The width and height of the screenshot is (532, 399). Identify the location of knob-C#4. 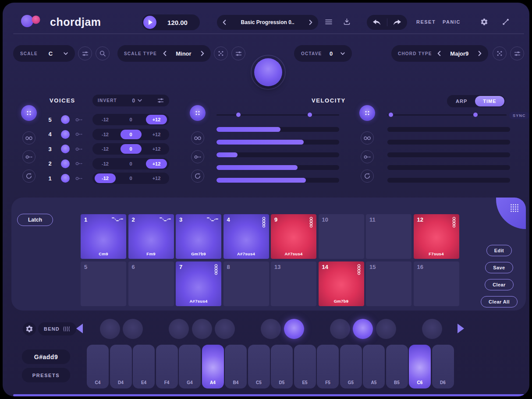
(110, 329).